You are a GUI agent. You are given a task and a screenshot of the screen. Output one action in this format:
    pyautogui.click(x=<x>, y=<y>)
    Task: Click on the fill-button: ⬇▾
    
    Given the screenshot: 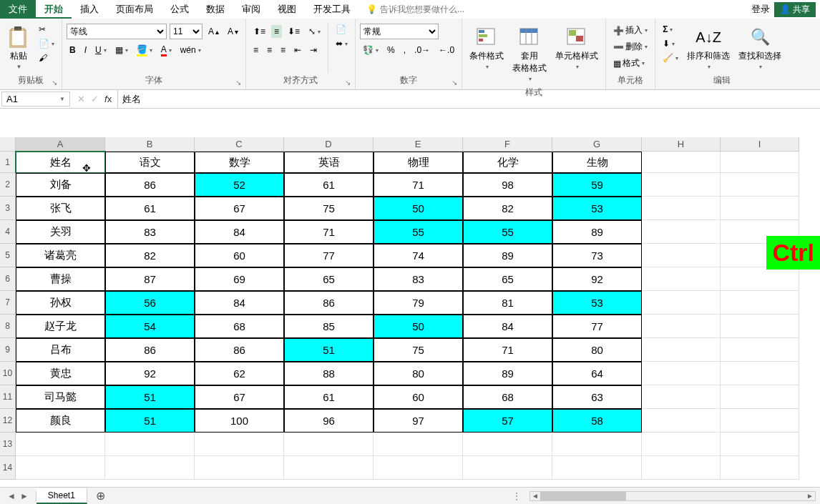 What is the action you would take?
    pyautogui.click(x=670, y=44)
    